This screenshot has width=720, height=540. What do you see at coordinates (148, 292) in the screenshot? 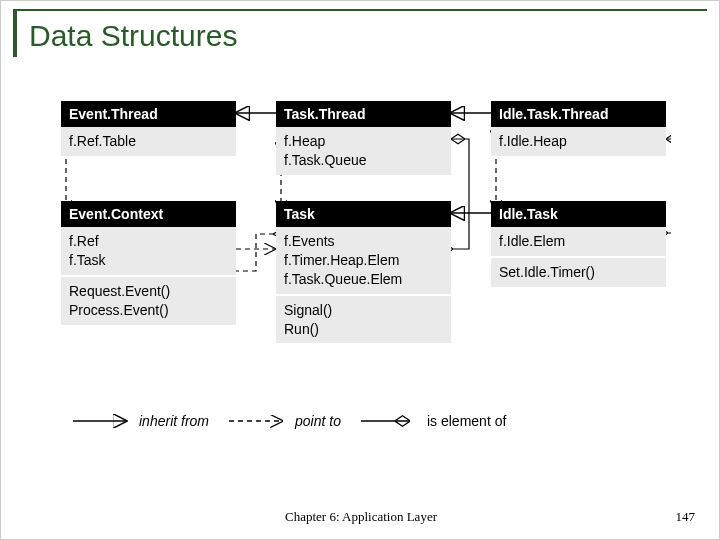
I see `method: Request.Event()` at bounding box center [148, 292].